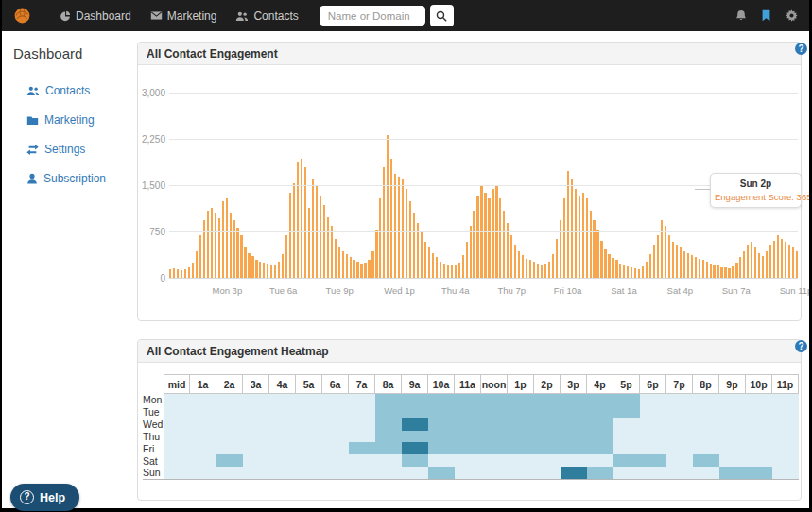  Describe the element at coordinates (267, 16) in the screenshot. I see `nav-item-contacts: Contacts` at that location.